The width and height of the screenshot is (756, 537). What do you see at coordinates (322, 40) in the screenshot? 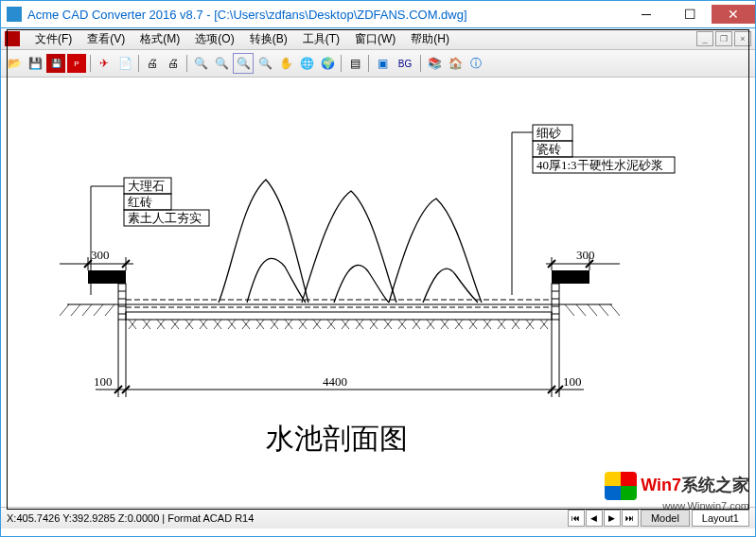
I see `menu-tools: 工具(T)` at bounding box center [322, 40].